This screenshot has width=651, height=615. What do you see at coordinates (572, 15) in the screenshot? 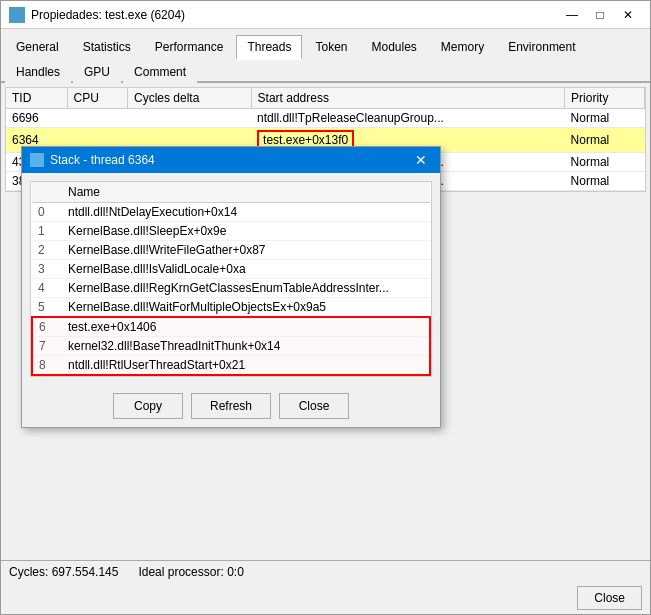
I see `minimize-button: —` at bounding box center [572, 15].